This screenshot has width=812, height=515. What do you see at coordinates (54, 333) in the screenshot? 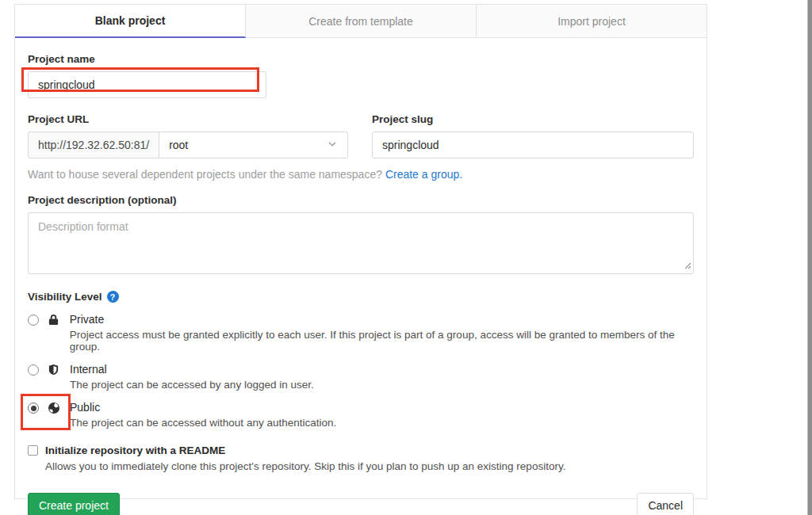
I see `lock-icon` at bounding box center [54, 333].